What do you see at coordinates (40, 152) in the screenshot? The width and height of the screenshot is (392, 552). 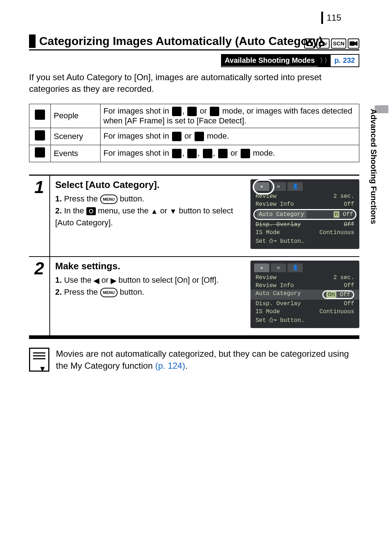 I see `events-icon` at bounding box center [40, 152].